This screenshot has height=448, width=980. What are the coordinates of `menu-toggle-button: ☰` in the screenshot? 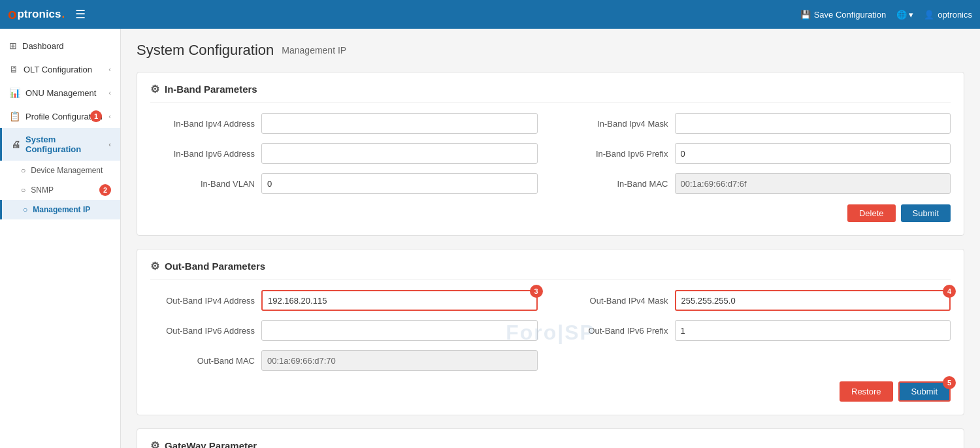 It's located at (80, 14).